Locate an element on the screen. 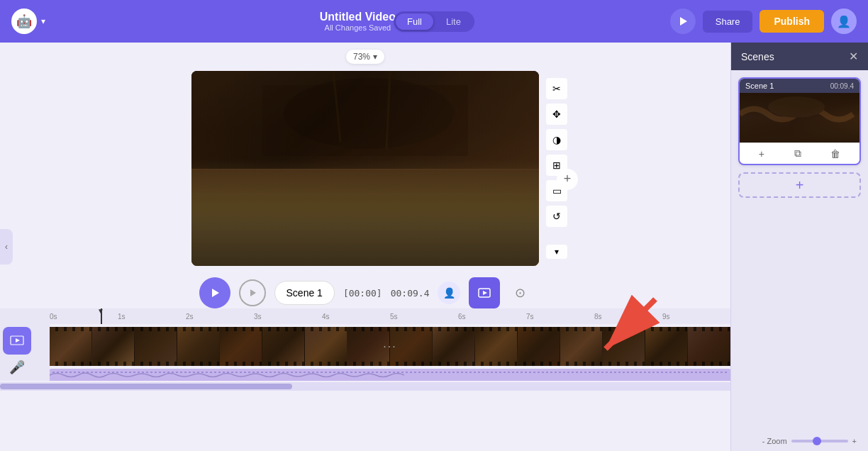 This screenshot has width=868, height=451. scenes-close-button: ✕ is located at coordinates (854, 57).